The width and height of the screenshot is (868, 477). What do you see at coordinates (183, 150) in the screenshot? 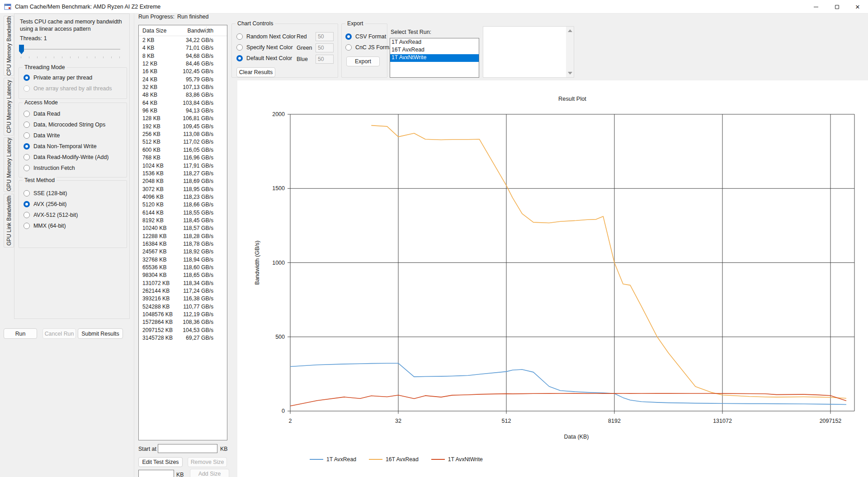
I see `table-row: 600 KB116,05 GB/s` at bounding box center [183, 150].